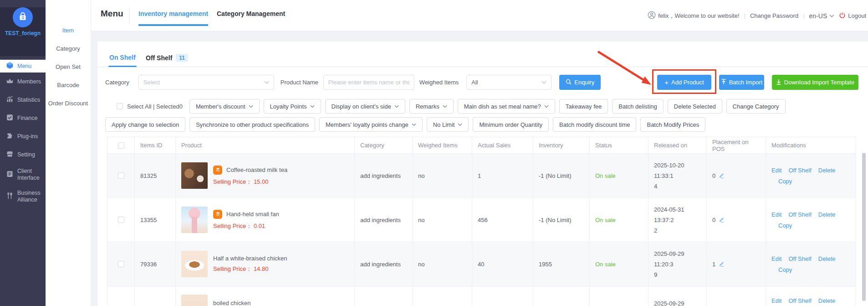  Describe the element at coordinates (684, 82) in the screenshot. I see `add-product-button: + Add Product` at that location.